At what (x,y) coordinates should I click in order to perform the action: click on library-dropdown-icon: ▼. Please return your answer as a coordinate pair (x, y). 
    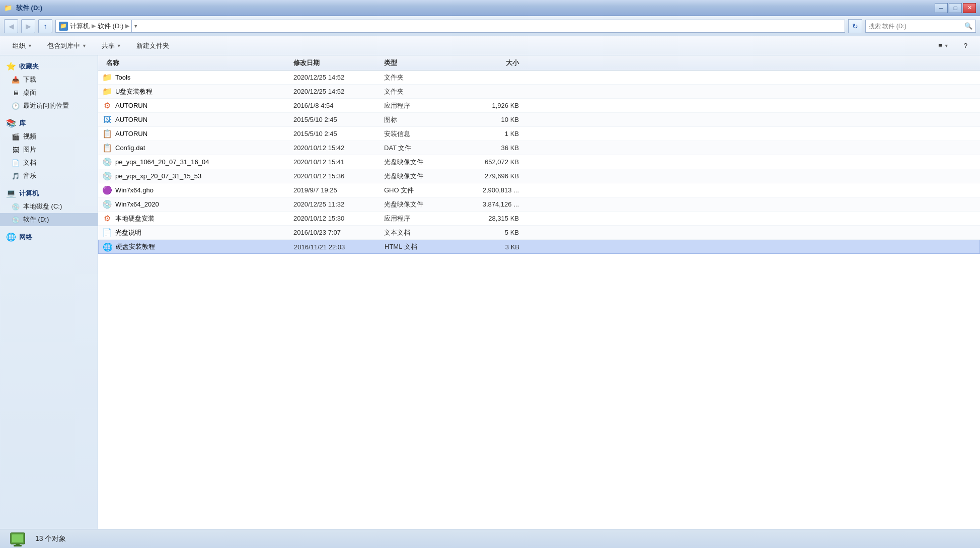
    Looking at the image, I should click on (85, 46).